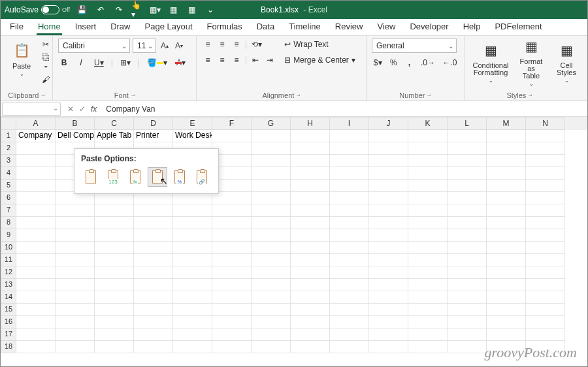 This screenshot has height=367, width=588. What do you see at coordinates (75, 123) in the screenshot?
I see `column-header-B: B` at bounding box center [75, 123].